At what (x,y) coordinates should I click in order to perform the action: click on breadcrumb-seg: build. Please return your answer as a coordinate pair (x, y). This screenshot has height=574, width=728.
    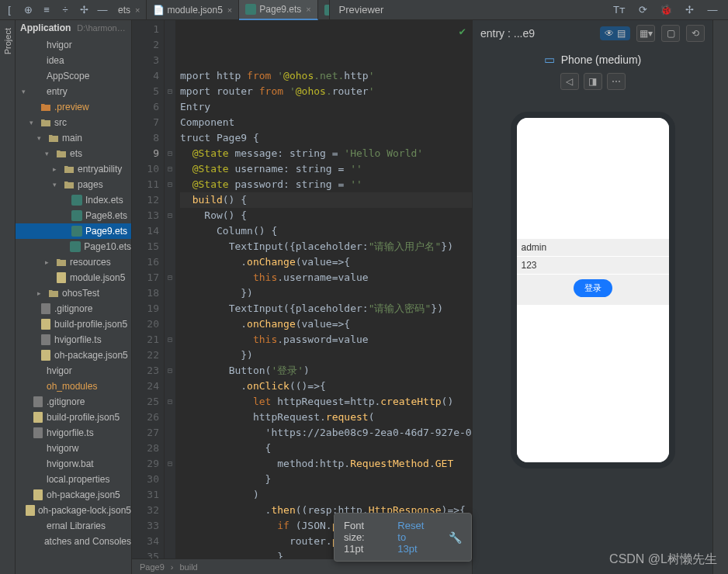
    Looking at the image, I should click on (188, 567).